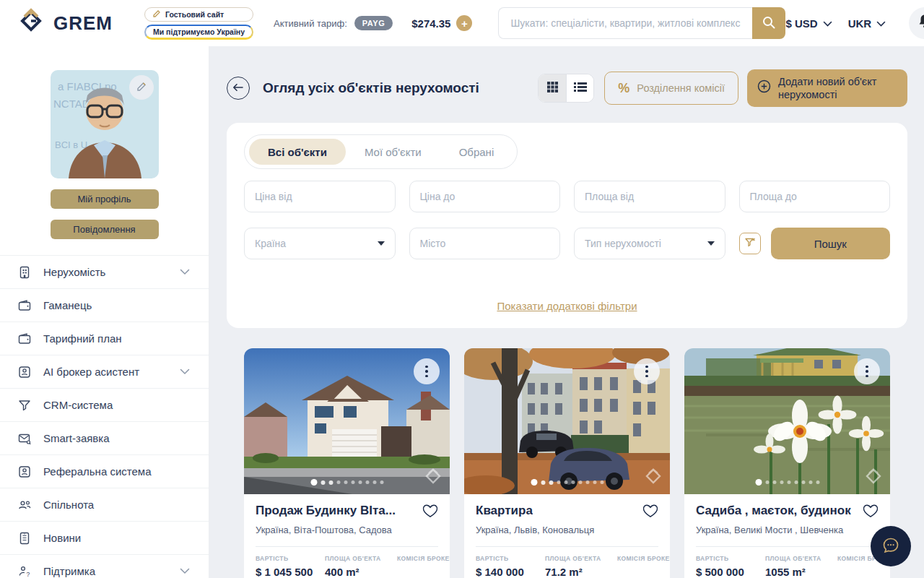 The image size is (924, 578). Describe the element at coordinates (104, 306) in the screenshot. I see `sidebar-item-wallet: Гаманець` at that location.